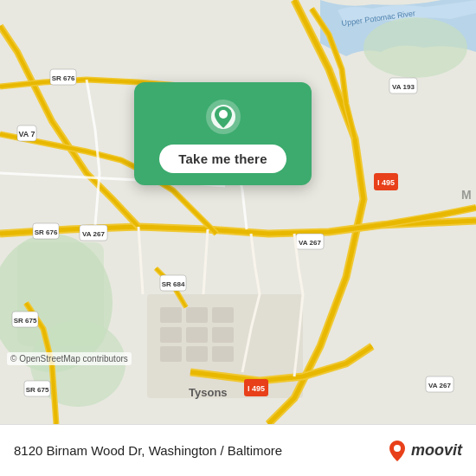 This screenshot has height=476, width=476. I want to click on svg-text: VA 7, so click(26, 134).